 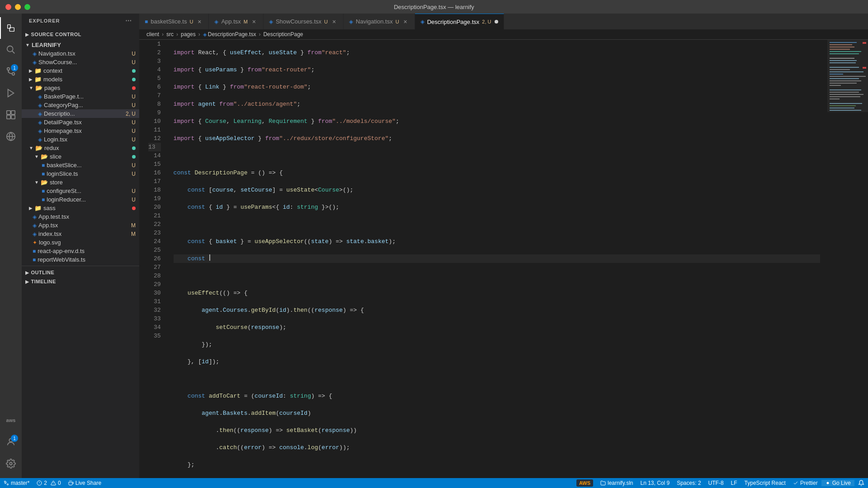 I want to click on breadcrumb-src: src, so click(x=170, y=34).